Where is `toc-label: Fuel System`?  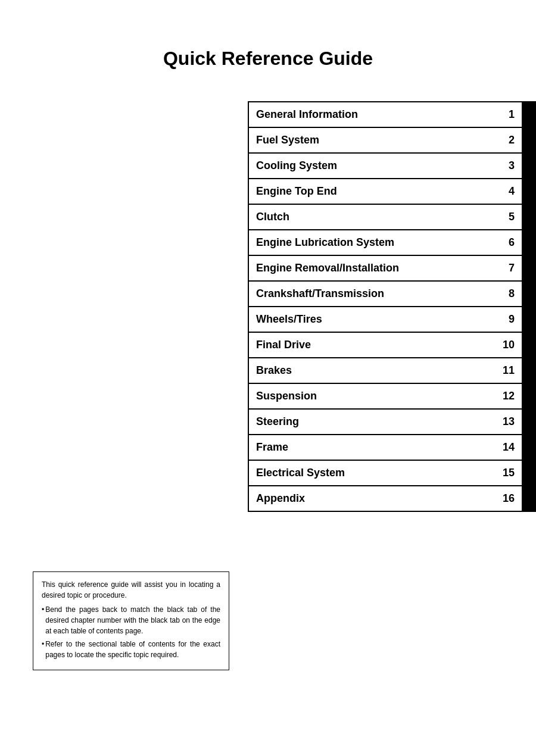 toc-label: Fuel System is located at coordinates (370, 140).